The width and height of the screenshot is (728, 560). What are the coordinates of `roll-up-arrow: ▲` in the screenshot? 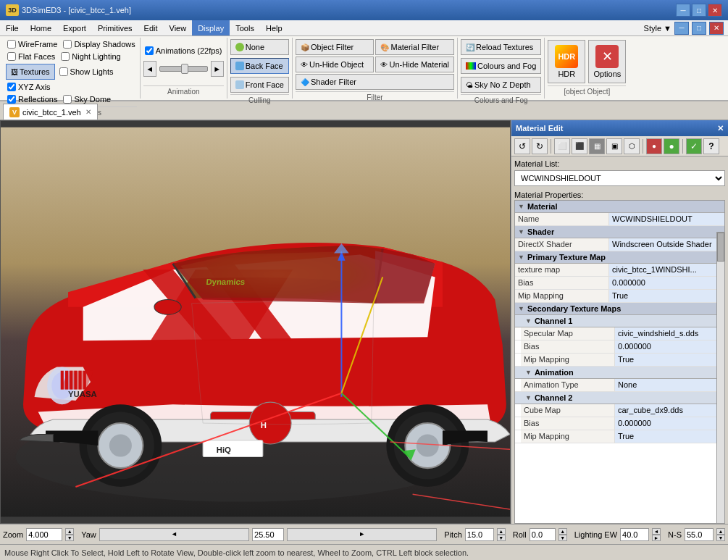 It's located at (563, 532).